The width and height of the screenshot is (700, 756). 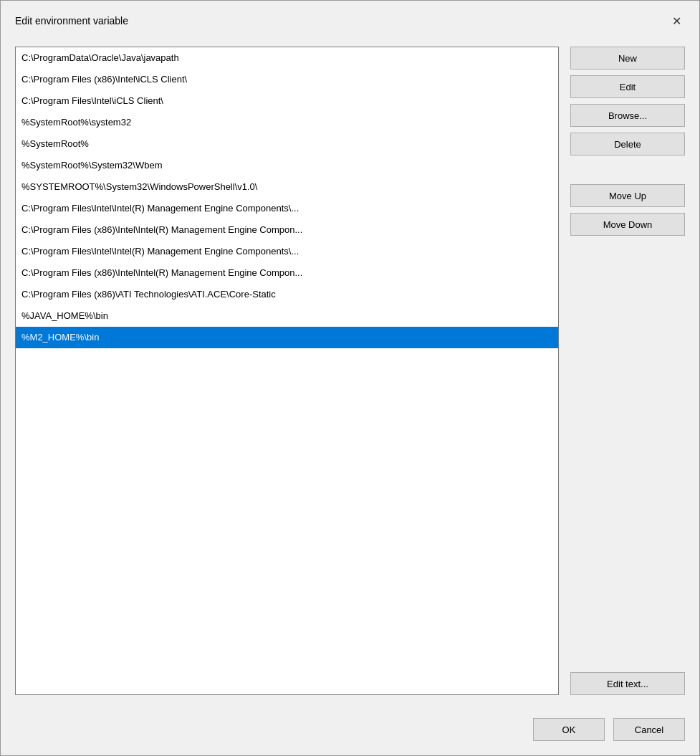 I want to click on edit-button: Edit, so click(x=628, y=87).